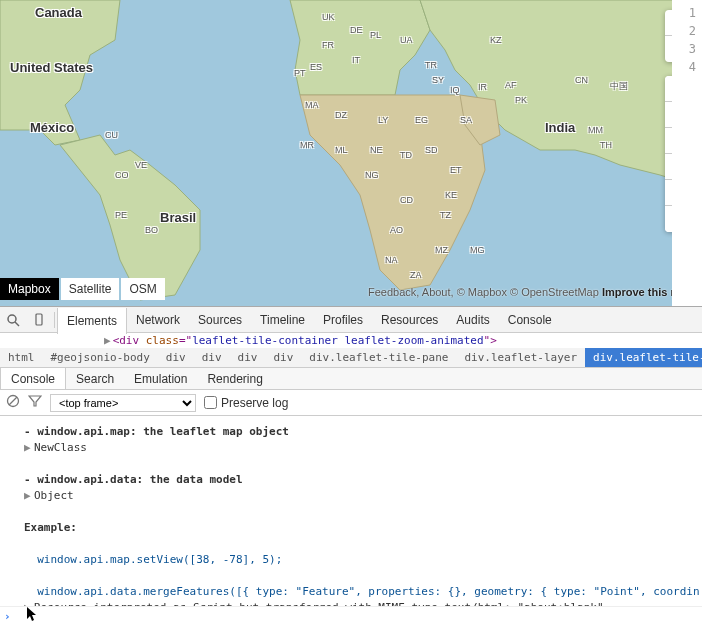 The image size is (702, 626). I want to click on layer-switcher: Mapbox Satellite OSM, so click(84, 289).